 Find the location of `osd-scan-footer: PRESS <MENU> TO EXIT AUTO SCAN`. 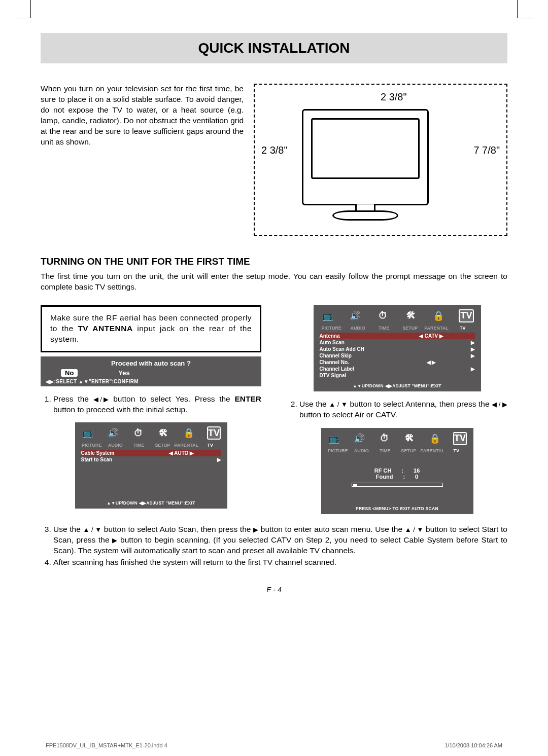

osd-scan-footer: PRESS <MENU> TO EXIT AUTO SCAN is located at coordinates (397, 509).